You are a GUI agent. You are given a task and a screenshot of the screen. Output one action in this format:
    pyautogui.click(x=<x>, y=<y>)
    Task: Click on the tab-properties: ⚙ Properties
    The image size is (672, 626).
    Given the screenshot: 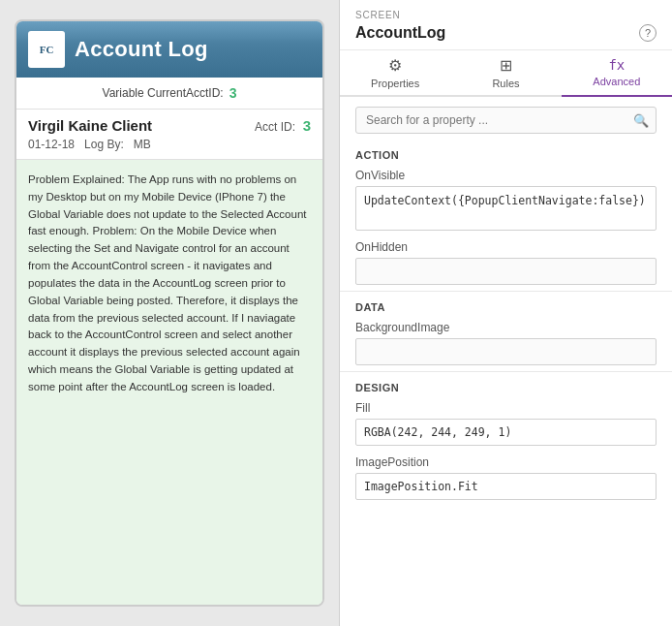 What is the action you would take?
    pyautogui.click(x=395, y=74)
    